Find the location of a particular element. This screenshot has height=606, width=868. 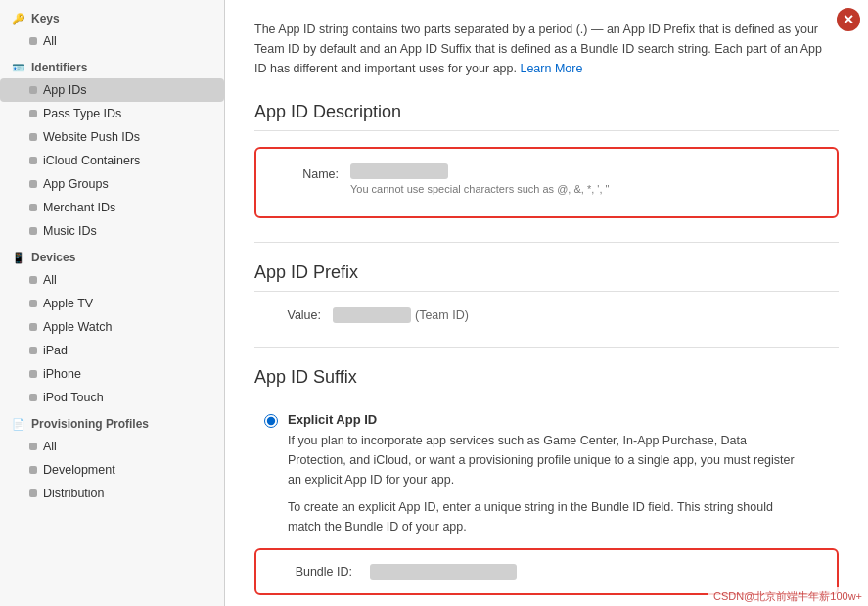

identifiers-items: App IDs Pass Type IDs Website Push IDs i… is located at coordinates (112, 161).